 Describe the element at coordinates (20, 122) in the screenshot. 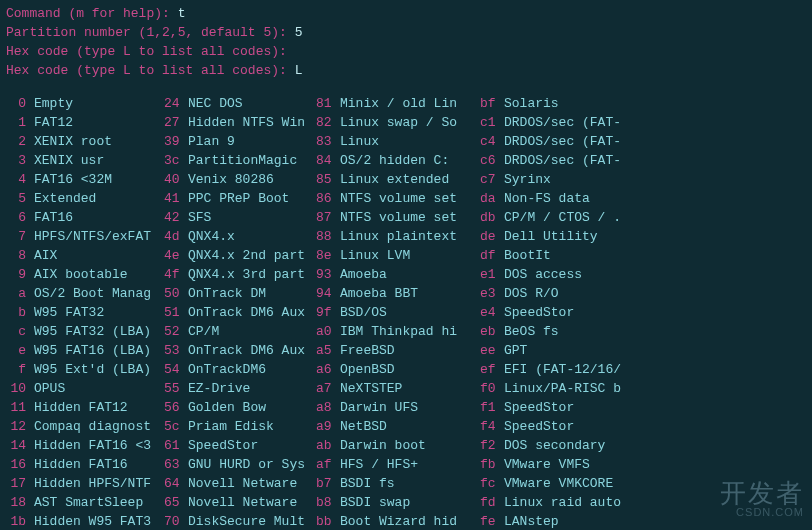

I see `type-code: 1` at that location.